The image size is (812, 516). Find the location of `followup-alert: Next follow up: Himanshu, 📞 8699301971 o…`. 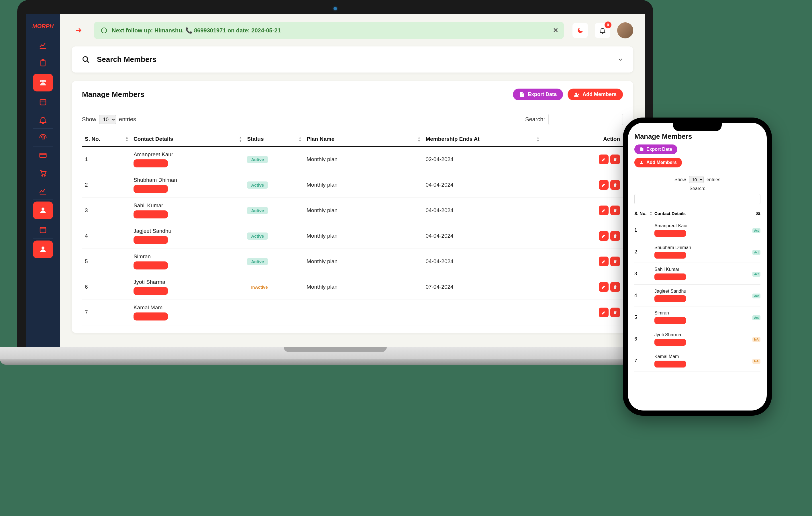

followup-alert: Next follow up: Himanshu, 📞 8699301971 o… is located at coordinates (329, 30).